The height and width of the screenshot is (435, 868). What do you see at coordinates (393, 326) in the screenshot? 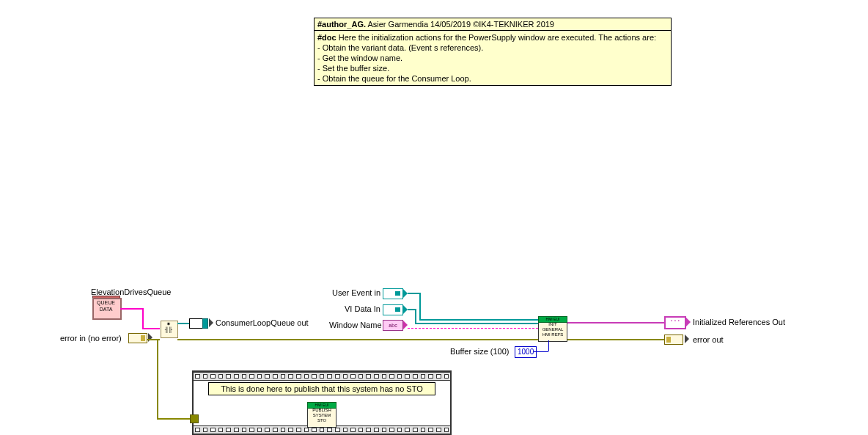
I see `window-name-terminal: abc` at bounding box center [393, 326].